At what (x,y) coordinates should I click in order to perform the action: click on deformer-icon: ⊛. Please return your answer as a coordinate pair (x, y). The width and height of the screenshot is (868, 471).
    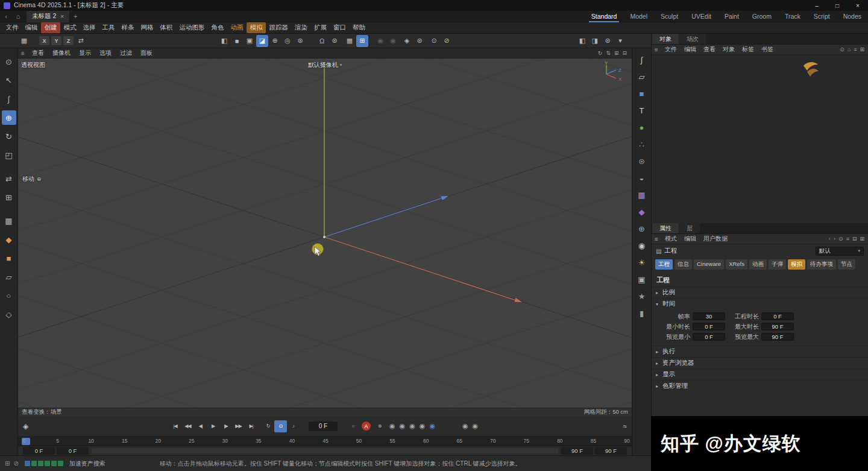
    Looking at the image, I should click on (642, 161).